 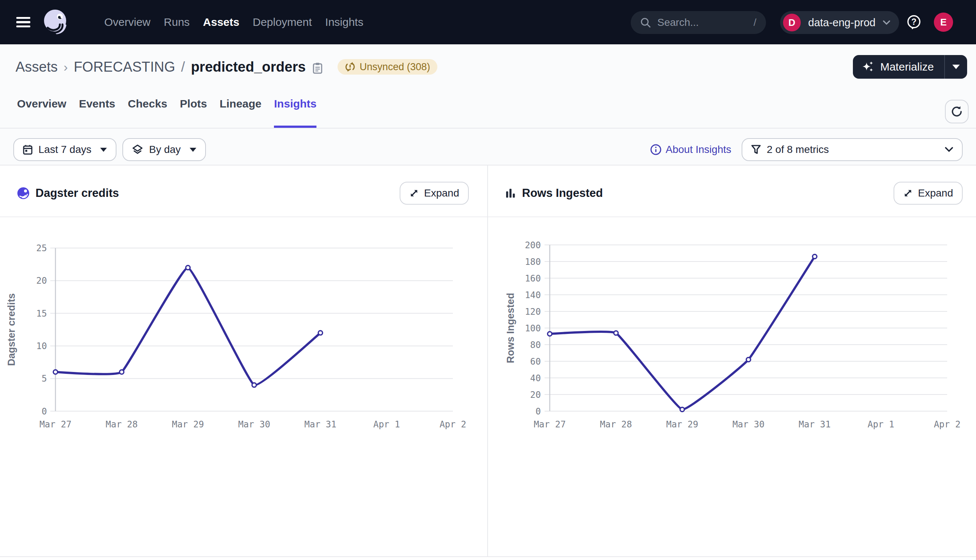 What do you see at coordinates (165, 150) in the screenshot?
I see `granularity-value: By day` at bounding box center [165, 150].